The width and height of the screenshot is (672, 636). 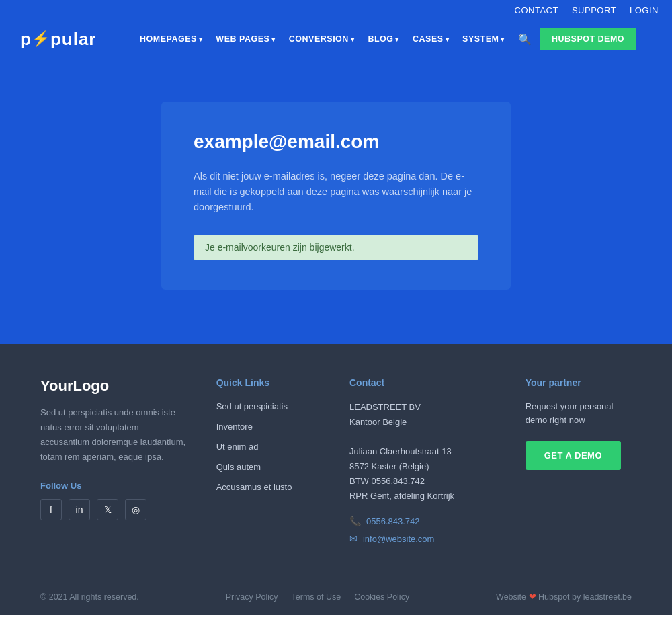 What do you see at coordinates (67, 39) in the screenshot?
I see `logo: p⚡pular` at bounding box center [67, 39].